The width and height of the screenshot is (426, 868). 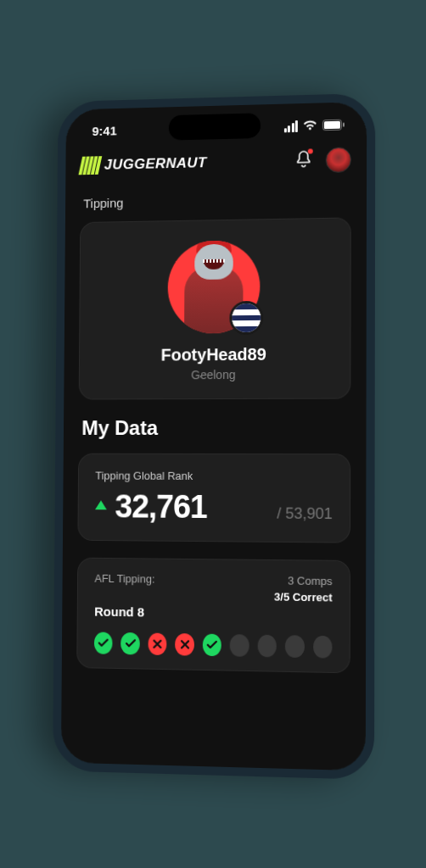 I want to click on cellular-icon, so click(x=290, y=126).